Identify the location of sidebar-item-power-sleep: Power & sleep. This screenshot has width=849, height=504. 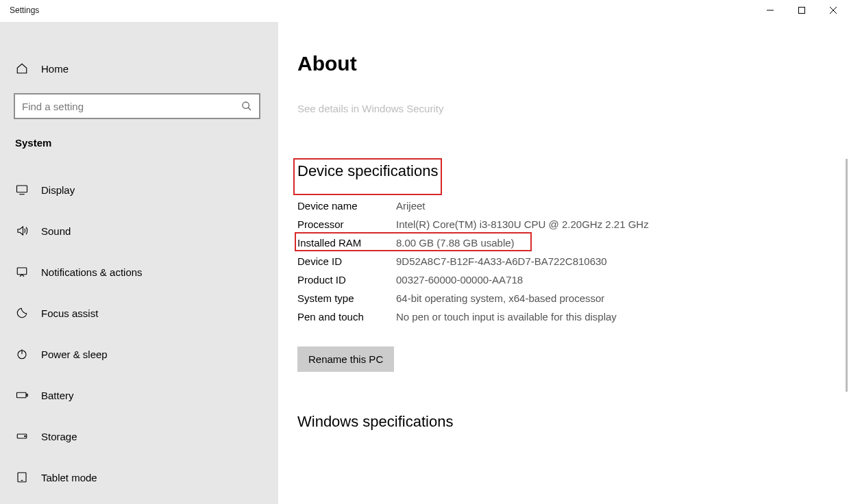
(139, 354).